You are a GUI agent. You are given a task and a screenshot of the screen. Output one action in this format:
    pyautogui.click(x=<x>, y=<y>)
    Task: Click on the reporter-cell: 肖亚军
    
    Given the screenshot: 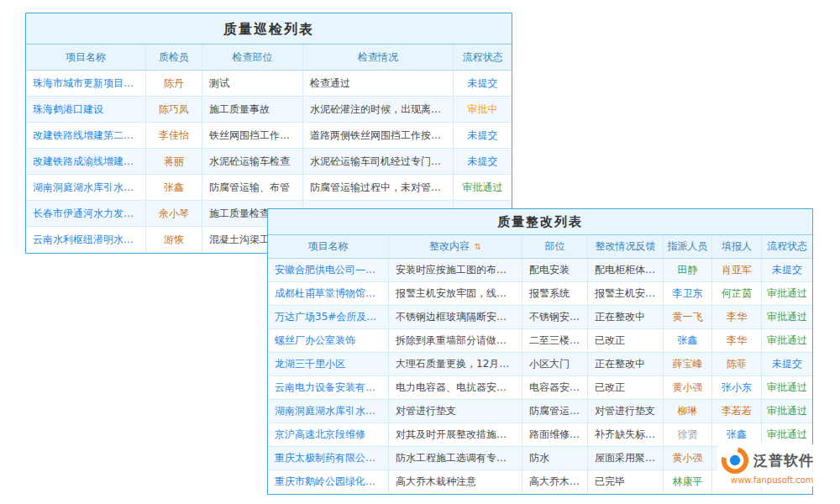 What is the action you would take?
    pyautogui.click(x=738, y=270)
    